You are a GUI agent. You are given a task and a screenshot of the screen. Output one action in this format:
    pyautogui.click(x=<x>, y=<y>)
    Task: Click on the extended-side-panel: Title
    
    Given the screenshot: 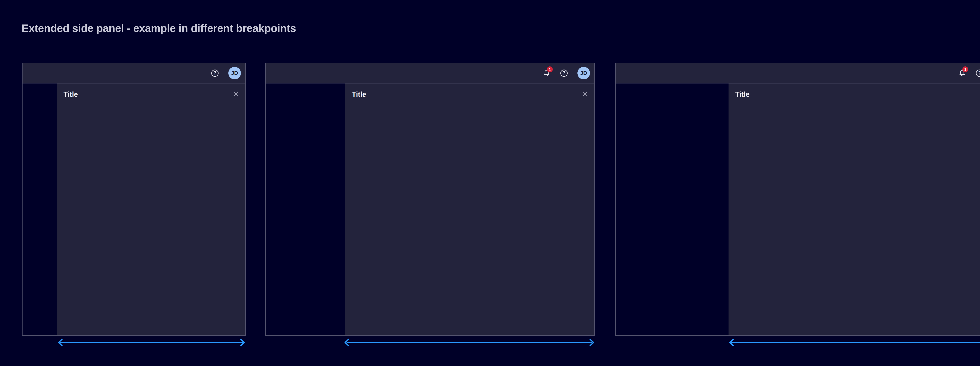 What is the action you would take?
    pyautogui.click(x=151, y=209)
    